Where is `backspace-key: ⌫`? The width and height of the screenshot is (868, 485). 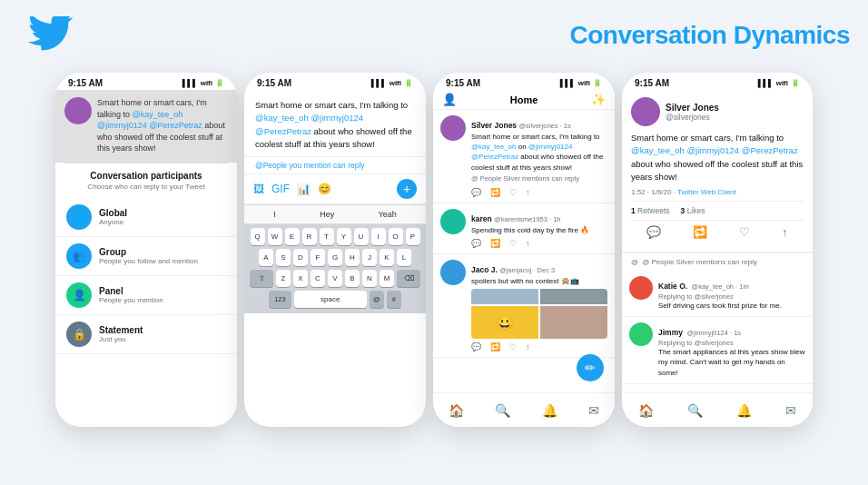 backspace-key: ⌫ is located at coordinates (409, 278).